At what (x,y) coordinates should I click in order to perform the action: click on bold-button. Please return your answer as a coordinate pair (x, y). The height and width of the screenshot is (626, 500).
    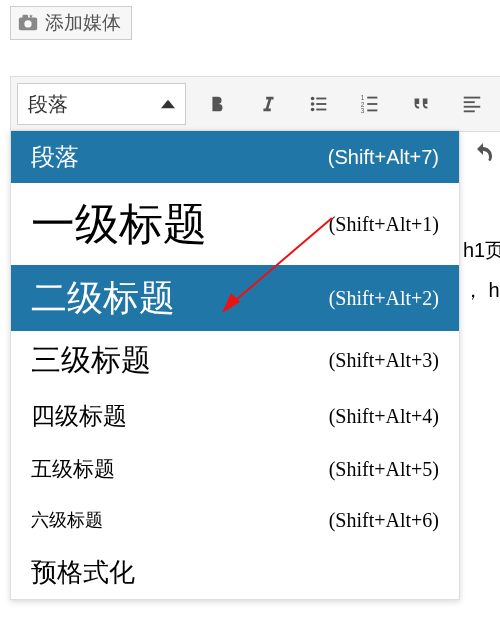
    Looking at the image, I should click on (217, 104).